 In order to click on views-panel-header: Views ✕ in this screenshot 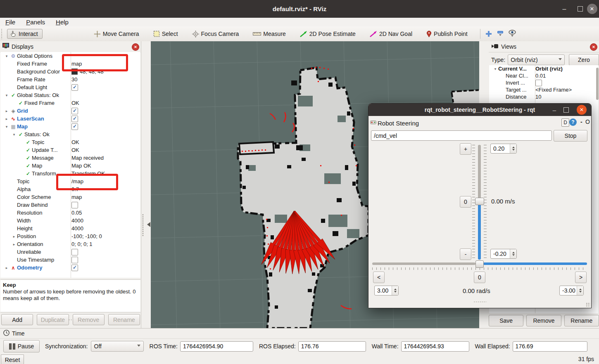, I will do `click(544, 47)`.